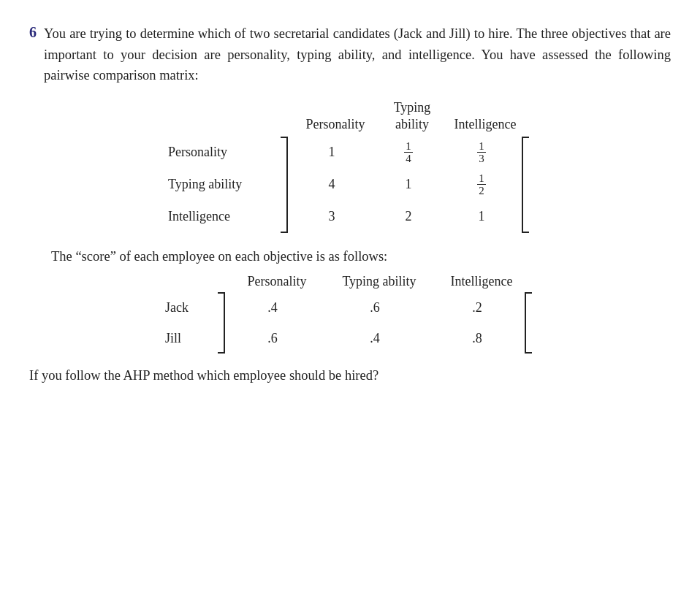 The height and width of the screenshot is (596, 700). What do you see at coordinates (219, 153) in the screenshot?
I see `row-label-personality: Personality` at bounding box center [219, 153].